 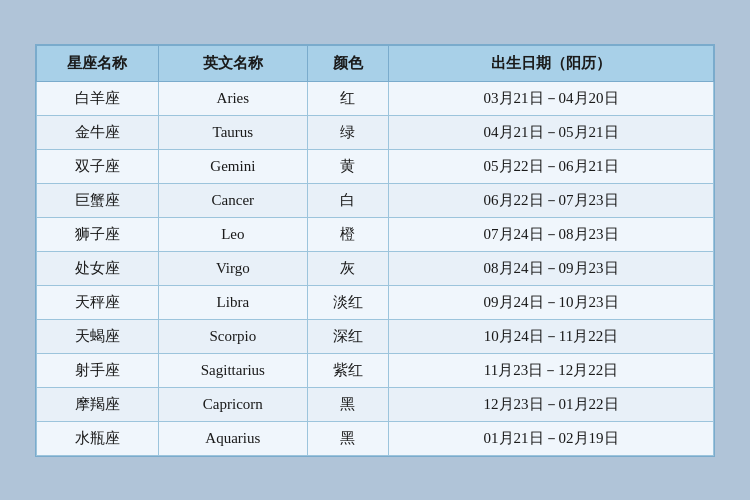 What do you see at coordinates (98, 336) in the screenshot?
I see `cell-chinese: 天蝎座` at bounding box center [98, 336].